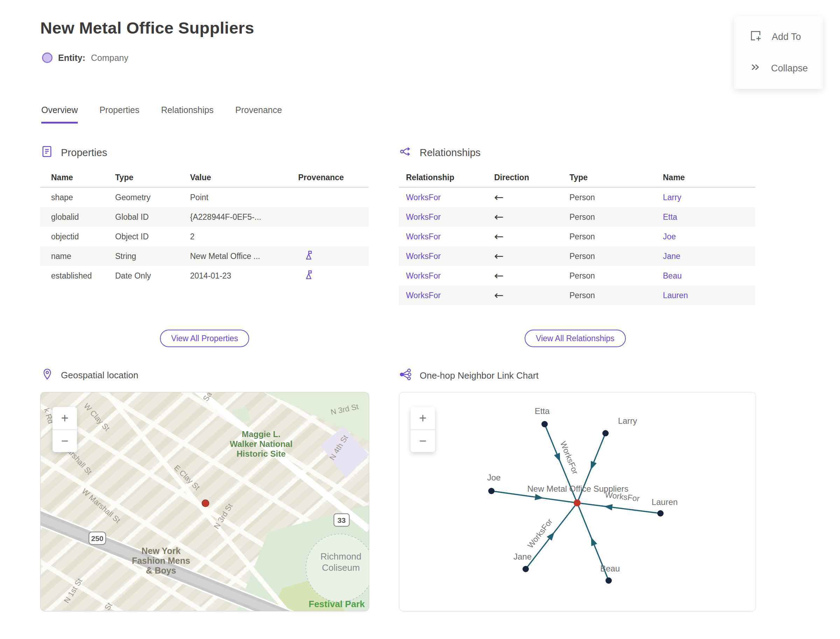 Image resolution: width=840 pixels, height=639 pixels. I want to click on tab-overview: Overview, so click(59, 114).